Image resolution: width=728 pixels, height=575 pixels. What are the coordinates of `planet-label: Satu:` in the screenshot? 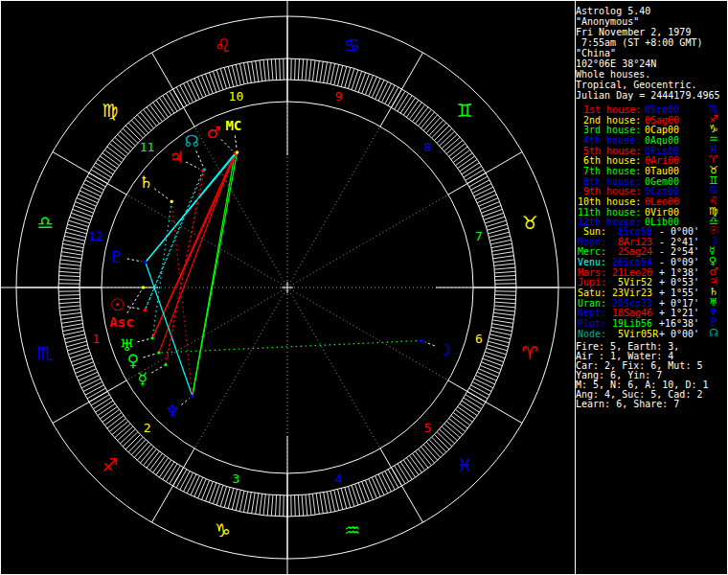 It's located at (592, 293).